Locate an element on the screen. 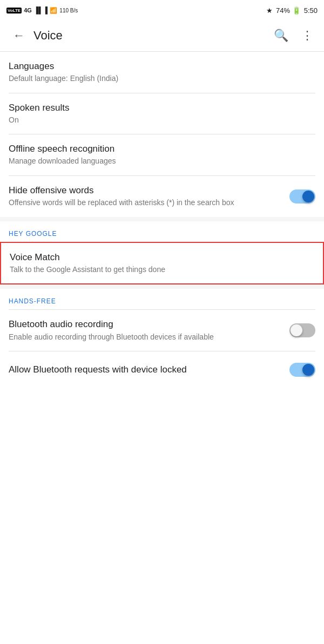  bluetooth-recording-switch is located at coordinates (302, 330).